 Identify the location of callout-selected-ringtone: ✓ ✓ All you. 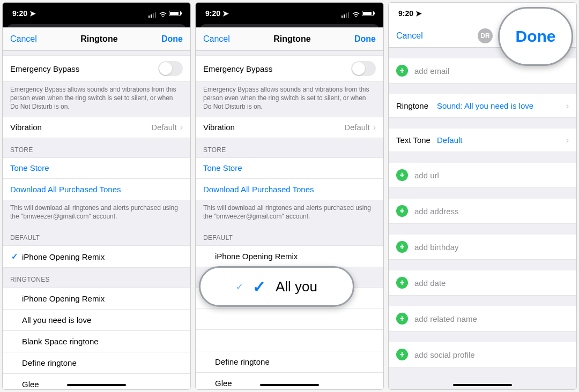
(277, 287).